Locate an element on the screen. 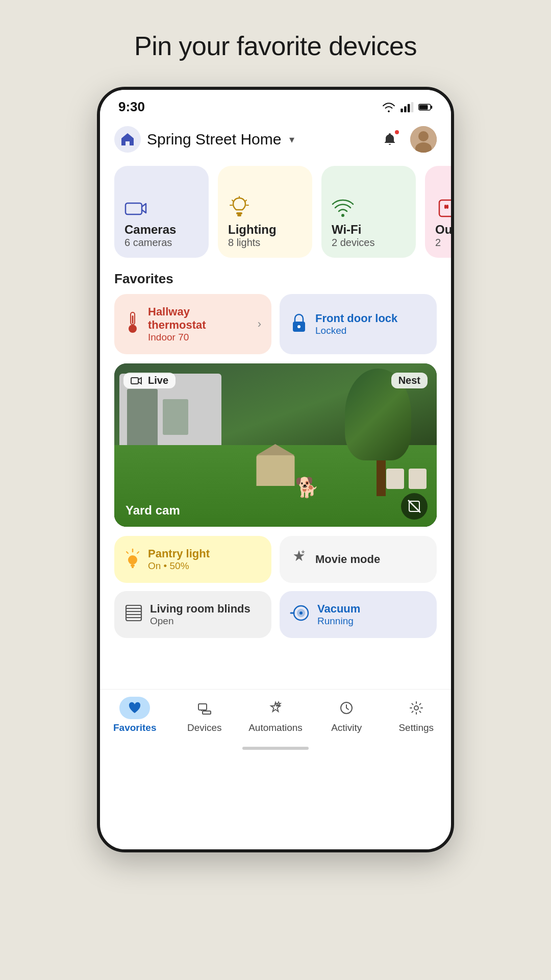 The height and width of the screenshot is (980, 551). signal-icon is located at coordinates (407, 107).